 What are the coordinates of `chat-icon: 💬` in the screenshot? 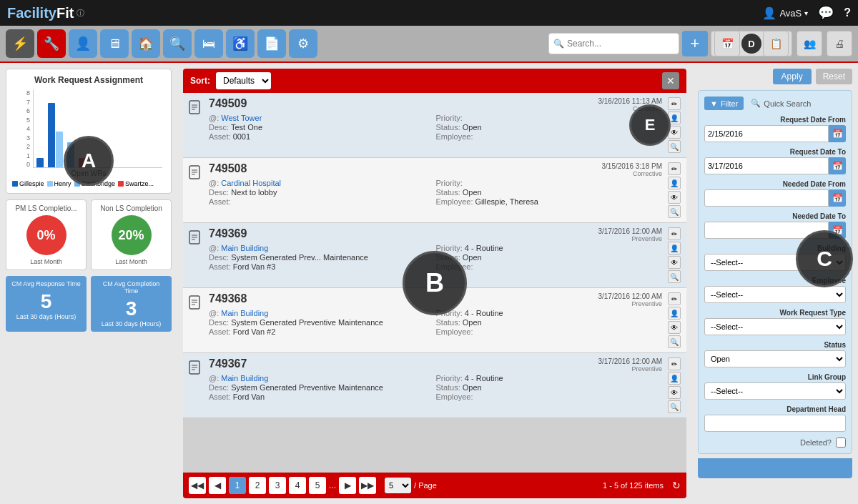 It's located at (826, 13).